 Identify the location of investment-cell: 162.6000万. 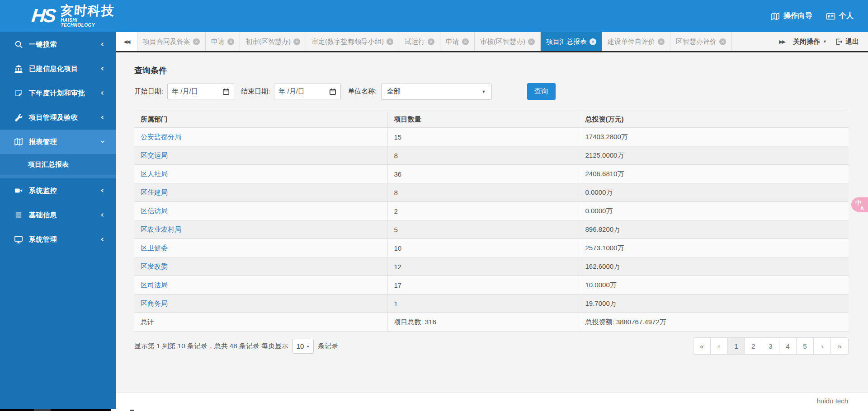
(713, 266).